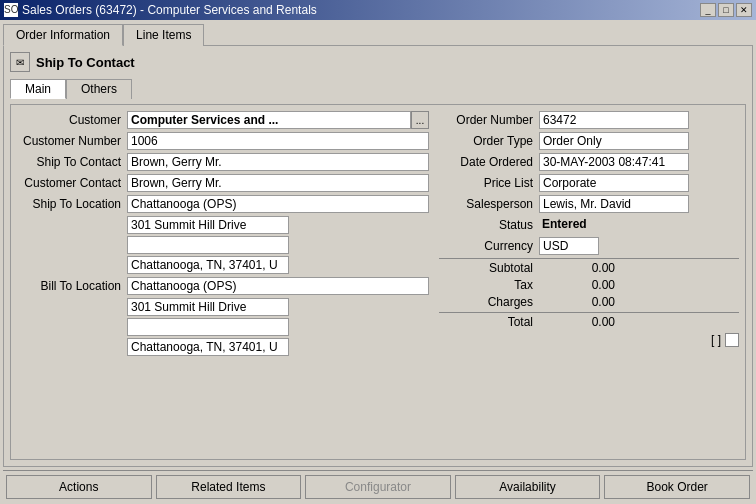 The height and width of the screenshot is (504, 756). I want to click on bill-address-line1, so click(208, 307).